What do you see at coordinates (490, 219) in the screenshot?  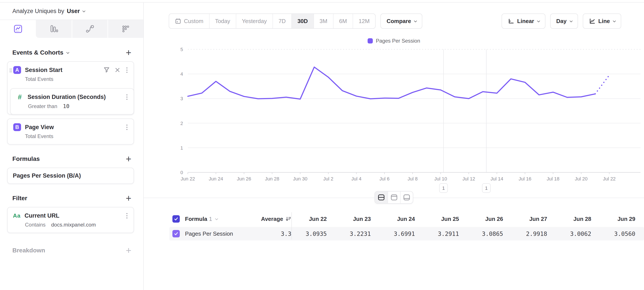 I see `table-col-header: Jun 26` at bounding box center [490, 219].